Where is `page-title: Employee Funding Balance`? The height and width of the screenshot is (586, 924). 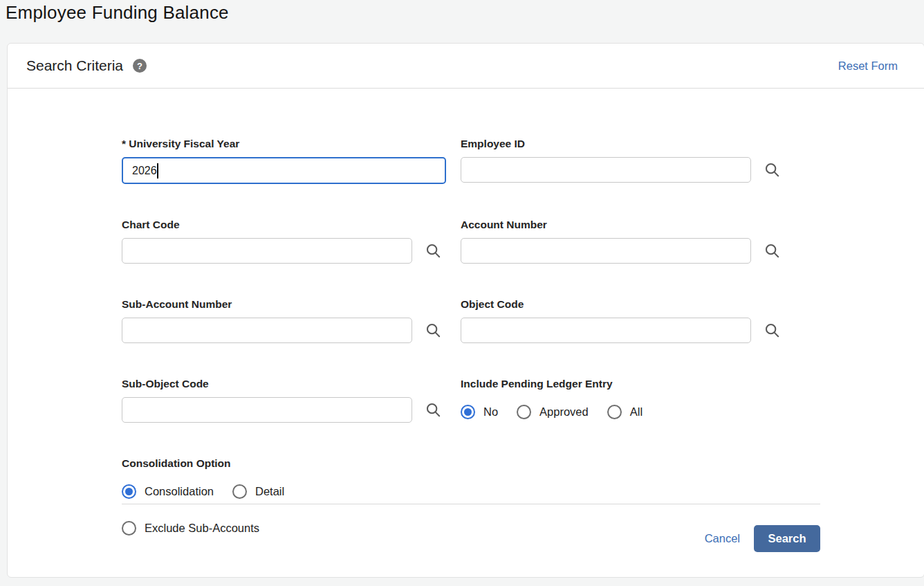 page-title: Employee Funding Balance is located at coordinates (118, 12).